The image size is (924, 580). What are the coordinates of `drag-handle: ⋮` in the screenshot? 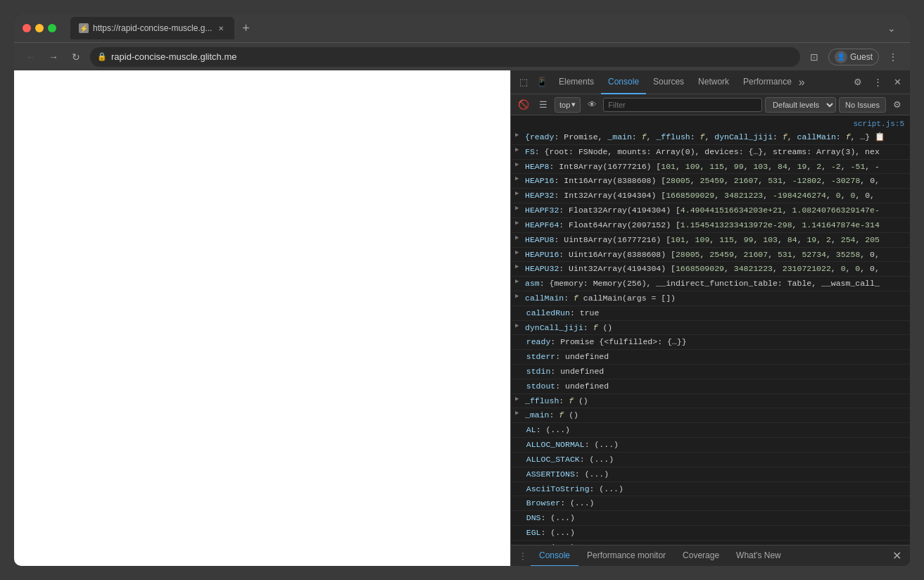 It's located at (523, 556).